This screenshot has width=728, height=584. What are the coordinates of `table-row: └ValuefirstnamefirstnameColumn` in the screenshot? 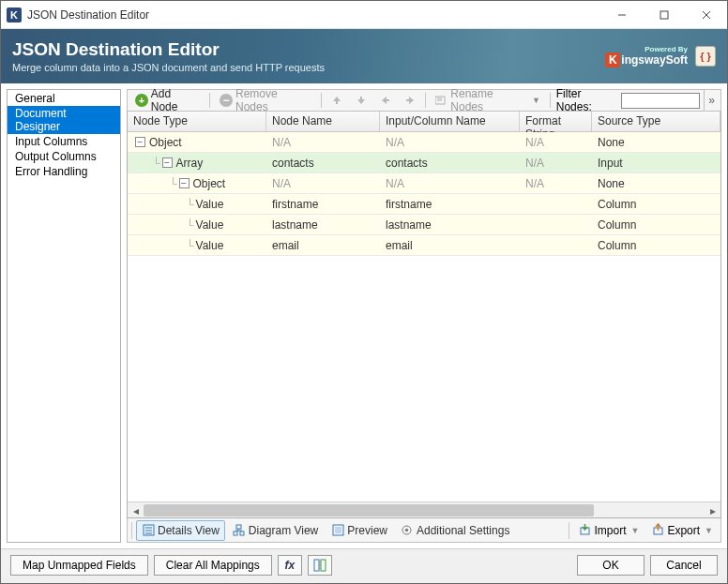 It's located at (424, 204).